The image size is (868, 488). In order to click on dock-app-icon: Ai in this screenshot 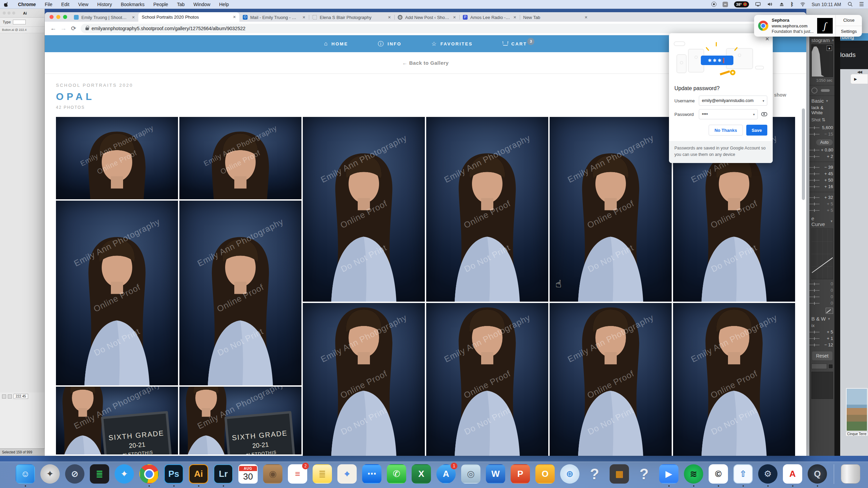, I will do `click(199, 474)`.